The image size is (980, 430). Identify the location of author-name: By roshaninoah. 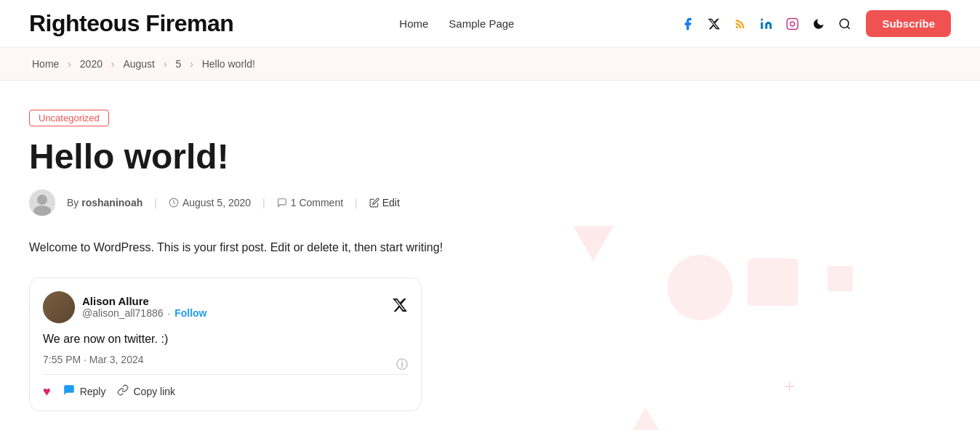
(105, 203).